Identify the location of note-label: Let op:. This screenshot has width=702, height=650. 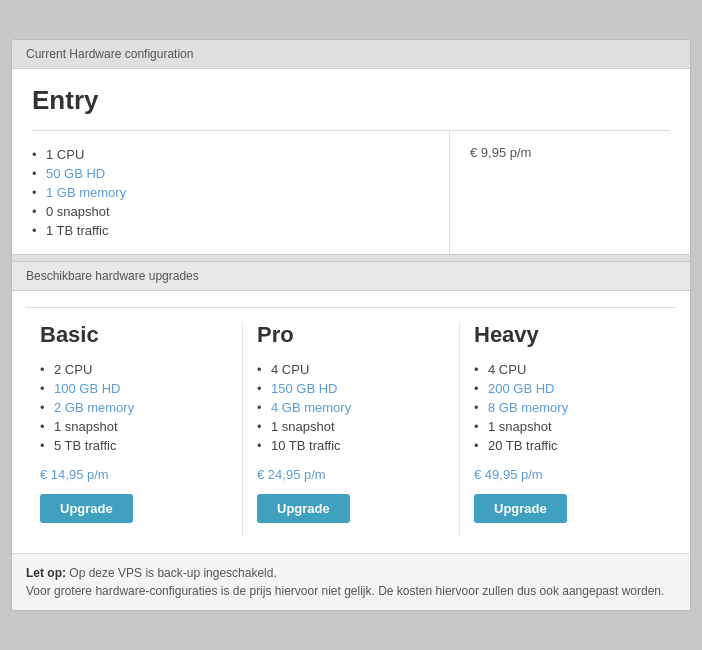
(46, 573).